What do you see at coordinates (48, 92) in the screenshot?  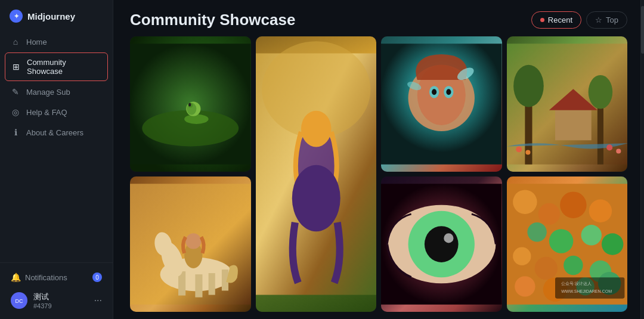 I see `sidebar-item-manage-sub-label: Manage Sub` at bounding box center [48, 92].